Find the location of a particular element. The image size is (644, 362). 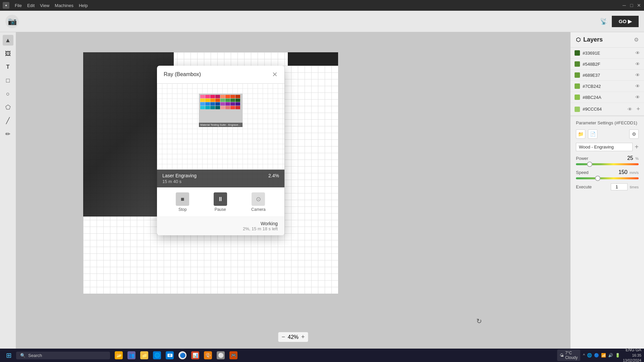

taskbar-app10: 🎮 is located at coordinates (233, 355).